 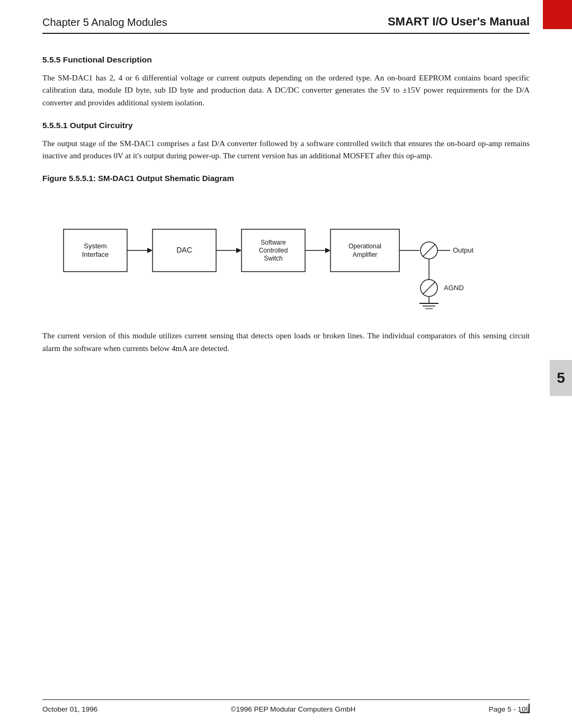 I want to click on chapter-tab: 5, so click(x=561, y=378).